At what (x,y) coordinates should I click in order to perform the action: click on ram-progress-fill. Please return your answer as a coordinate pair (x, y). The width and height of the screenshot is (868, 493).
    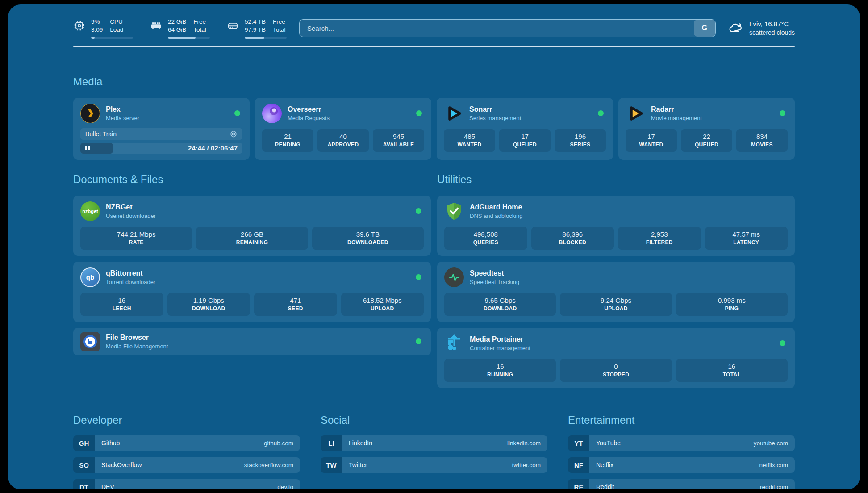
    Looking at the image, I should click on (182, 38).